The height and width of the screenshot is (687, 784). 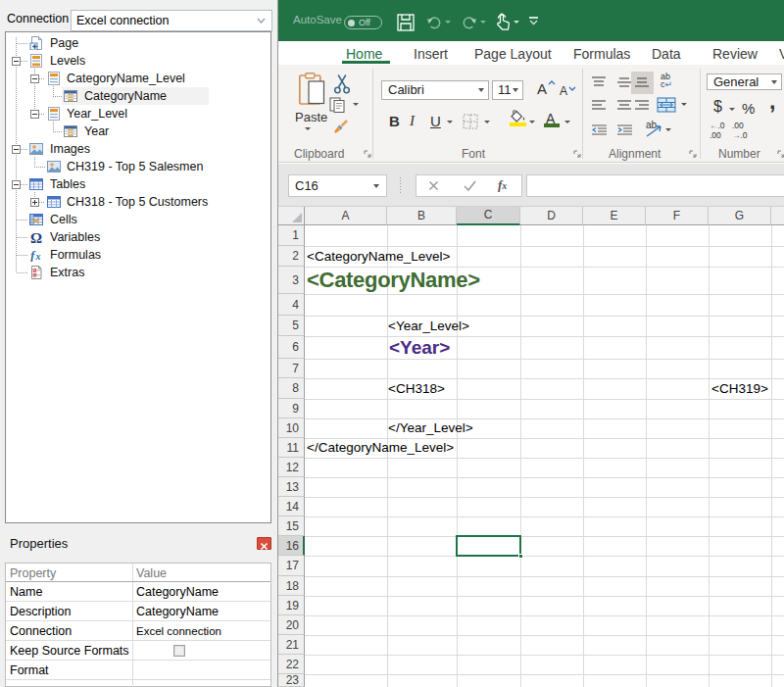 I want to click on svg-text: x, so click(x=38, y=257).